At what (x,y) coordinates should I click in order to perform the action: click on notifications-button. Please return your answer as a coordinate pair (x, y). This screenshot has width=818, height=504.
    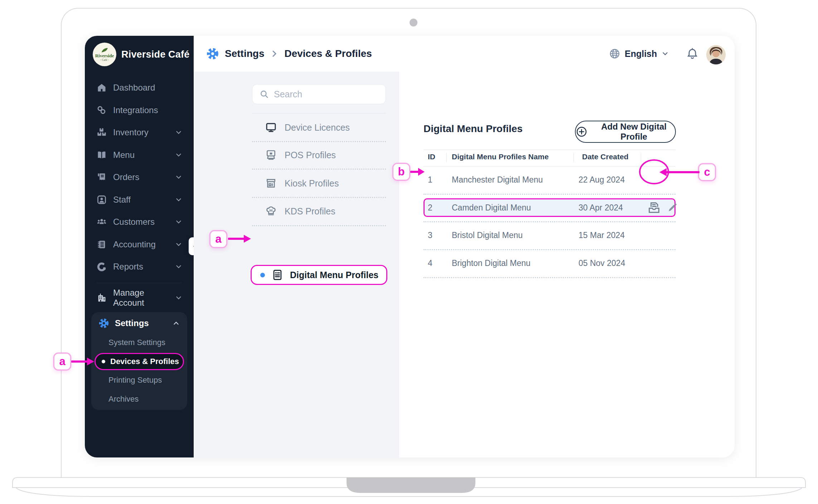
    Looking at the image, I should click on (692, 54).